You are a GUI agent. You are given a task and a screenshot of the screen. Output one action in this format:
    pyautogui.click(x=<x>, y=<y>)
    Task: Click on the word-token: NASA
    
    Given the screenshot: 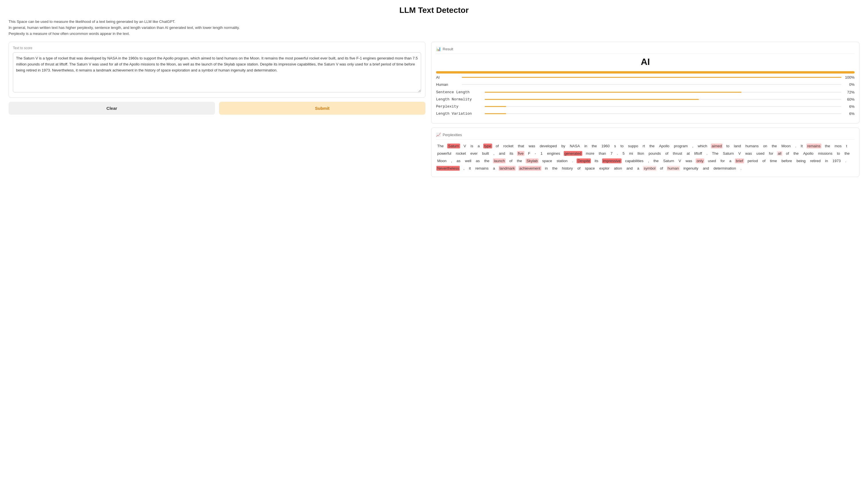 What is the action you would take?
    pyautogui.click(x=575, y=146)
    